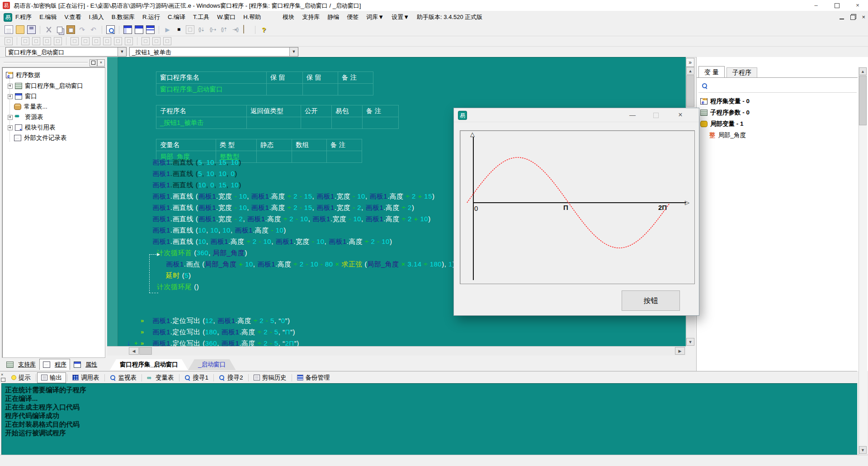  Describe the element at coordinates (311, 17) in the screenshot. I see `menu-支持库: 支持库` at that location.